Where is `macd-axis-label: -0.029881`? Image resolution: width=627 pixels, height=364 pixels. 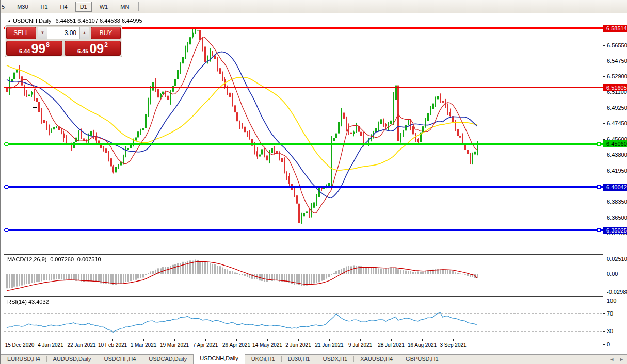
macd-axis-label: -0.029881 is located at coordinates (617, 292).